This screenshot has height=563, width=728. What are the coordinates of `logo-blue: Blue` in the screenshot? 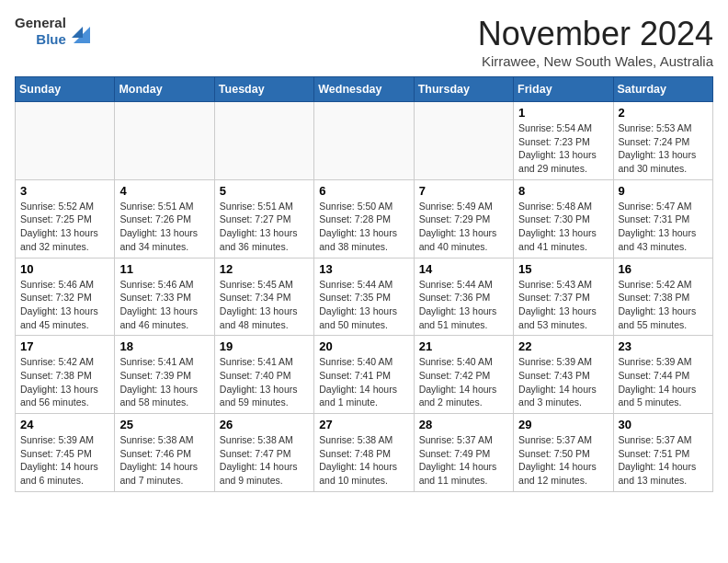 It's located at (51, 39).